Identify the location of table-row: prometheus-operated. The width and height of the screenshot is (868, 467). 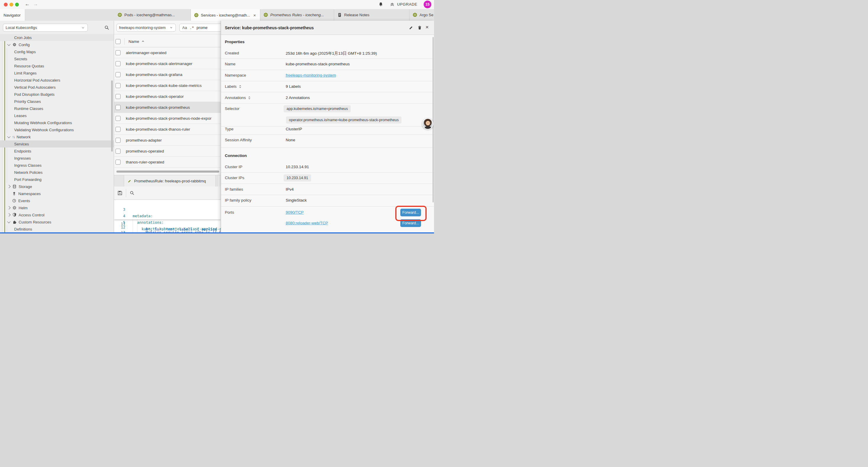
(167, 151).